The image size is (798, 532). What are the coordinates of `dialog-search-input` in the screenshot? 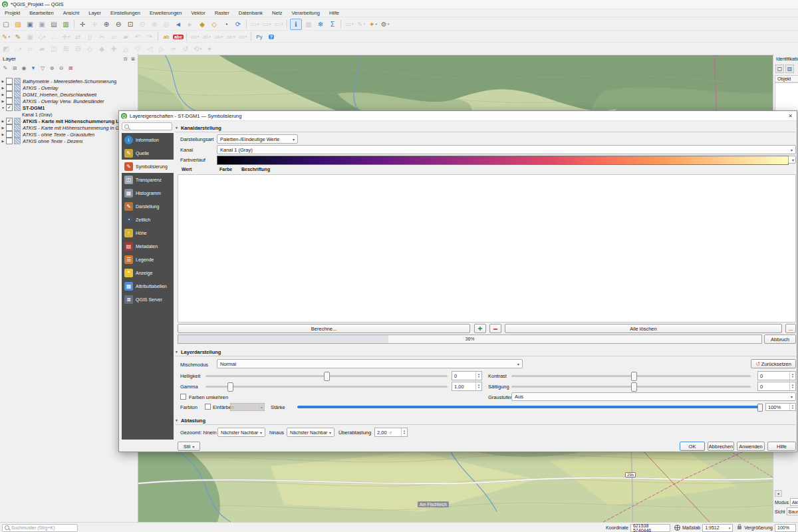 It's located at (147, 126).